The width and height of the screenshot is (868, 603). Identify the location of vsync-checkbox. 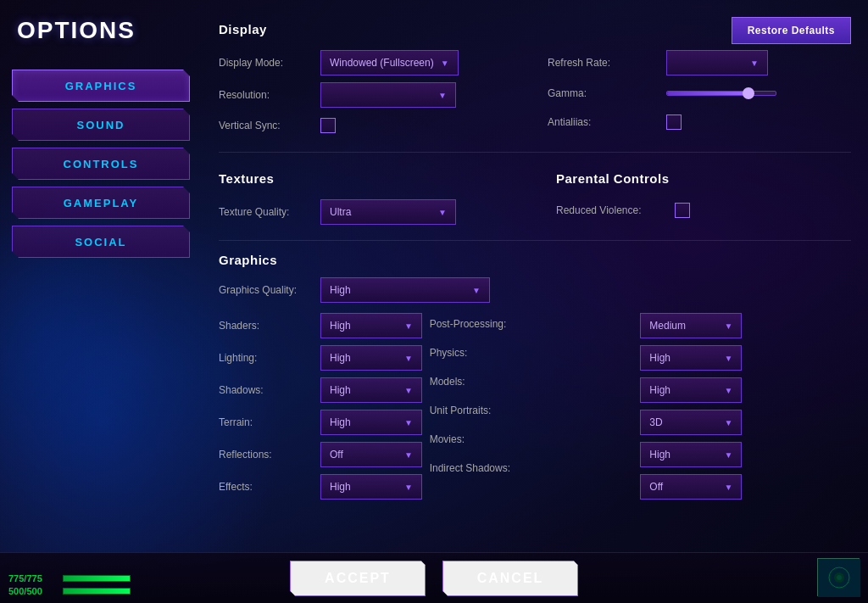
(328, 126).